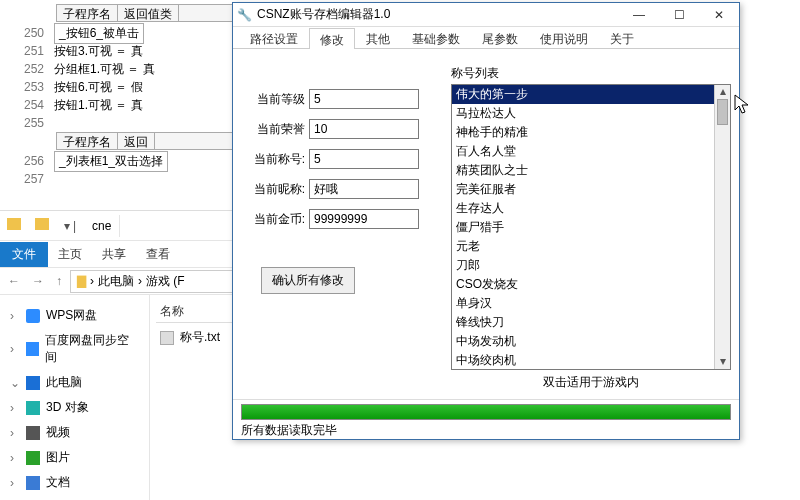 This screenshot has height=500, width=800. What do you see at coordinates (120, 226) in the screenshot?
I see `explorer-tabbar: ▾ | cne` at bounding box center [120, 226].